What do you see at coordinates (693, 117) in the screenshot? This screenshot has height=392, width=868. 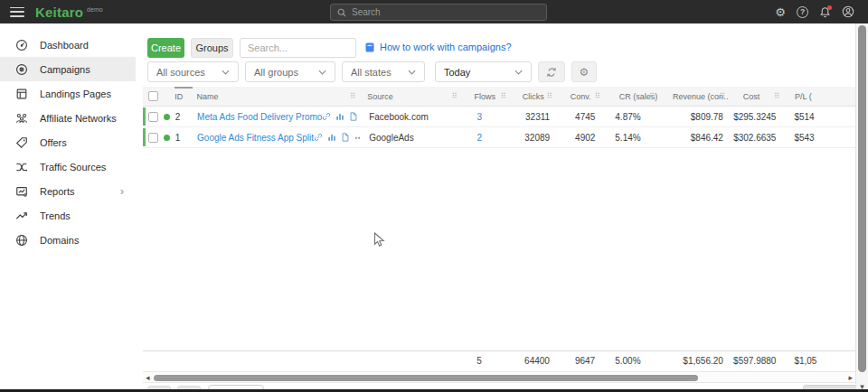 I see `revenue-value: $809.78` at bounding box center [693, 117].